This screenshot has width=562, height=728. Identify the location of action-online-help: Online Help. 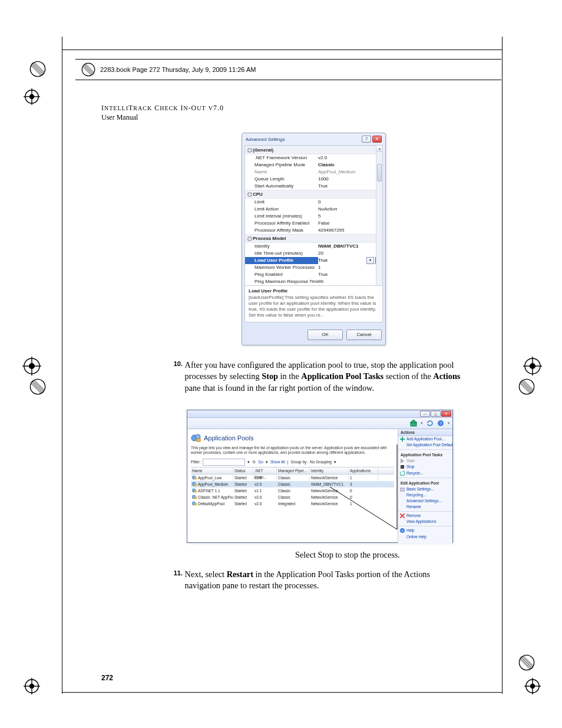
(425, 537).